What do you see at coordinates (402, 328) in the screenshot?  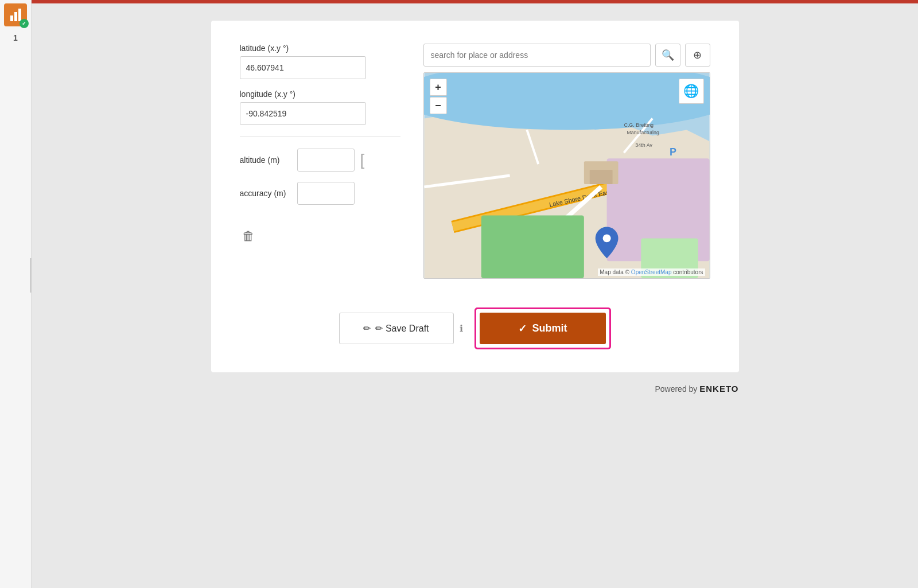 I see `save-draft-label: ✏ Save Draft` at bounding box center [402, 328].